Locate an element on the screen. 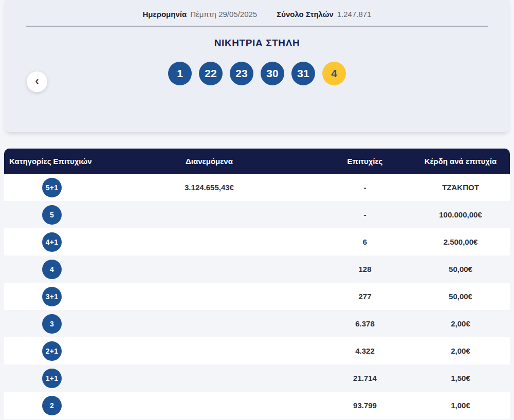 The width and height of the screenshot is (514, 420). winning-number-ball: 31 is located at coordinates (303, 74).